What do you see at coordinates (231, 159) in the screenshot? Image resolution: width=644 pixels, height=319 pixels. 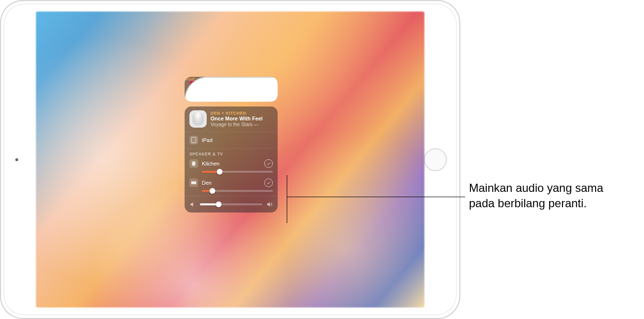 I see `nowplaying-card-group: DEN + KITCHEN Once More With Feel Voyage…` at bounding box center [231, 159].